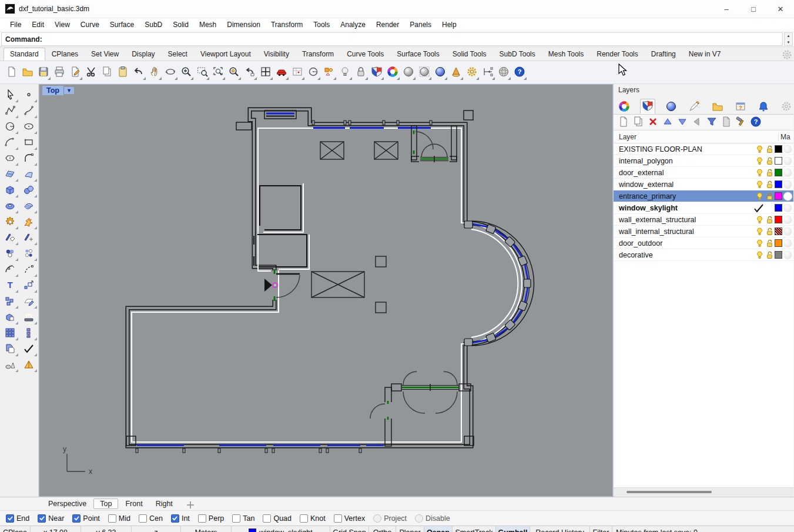 The width and height of the screenshot is (794, 532). Describe the element at coordinates (392, 39) in the screenshot. I see `command-input: Command:` at that location.